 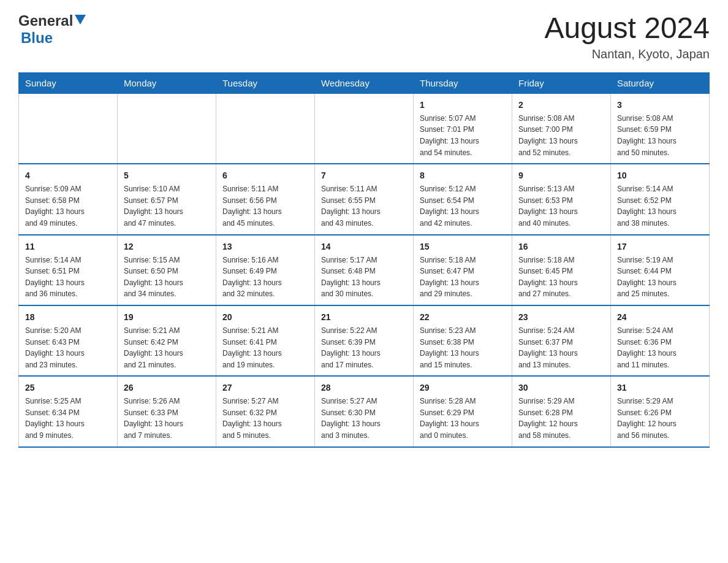 What do you see at coordinates (265, 418) in the screenshot?
I see `day-info: Sunrise: 5:27 AM Sunset: 6:32 PM Dayligh…` at bounding box center [265, 418].